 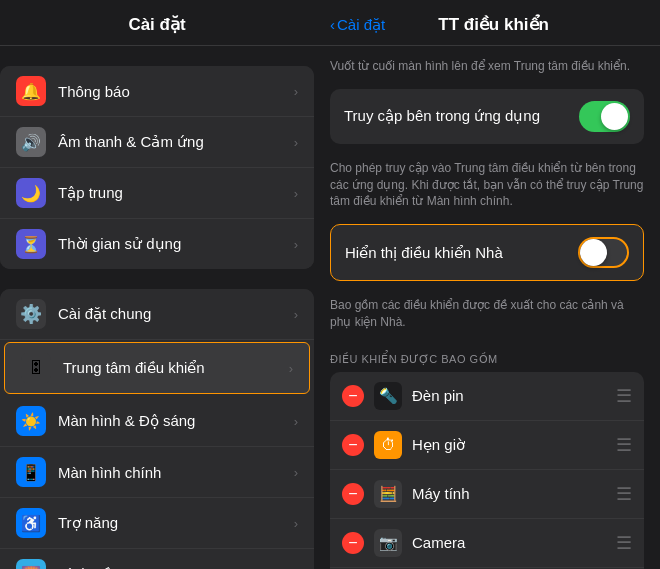 What do you see at coordinates (157, 314) in the screenshot?
I see `sidebar-item-cai-dat-chung: ⚙️ Cài đặt chung ›` at bounding box center [157, 314].